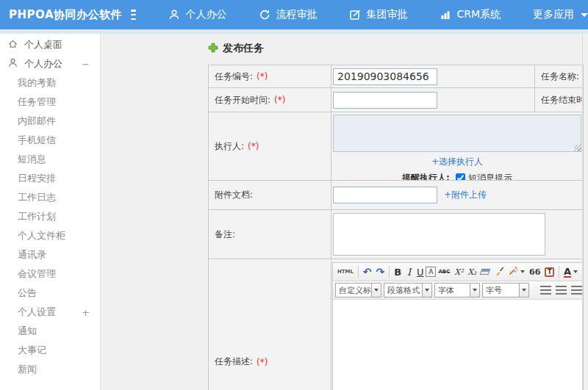 Image resolution: width=588 pixels, height=390 pixels. What do you see at coordinates (457, 291) in the screenshot?
I see `editor-toolbar-row2: 自定义标题 段落格式 字体 字号` at bounding box center [457, 291].